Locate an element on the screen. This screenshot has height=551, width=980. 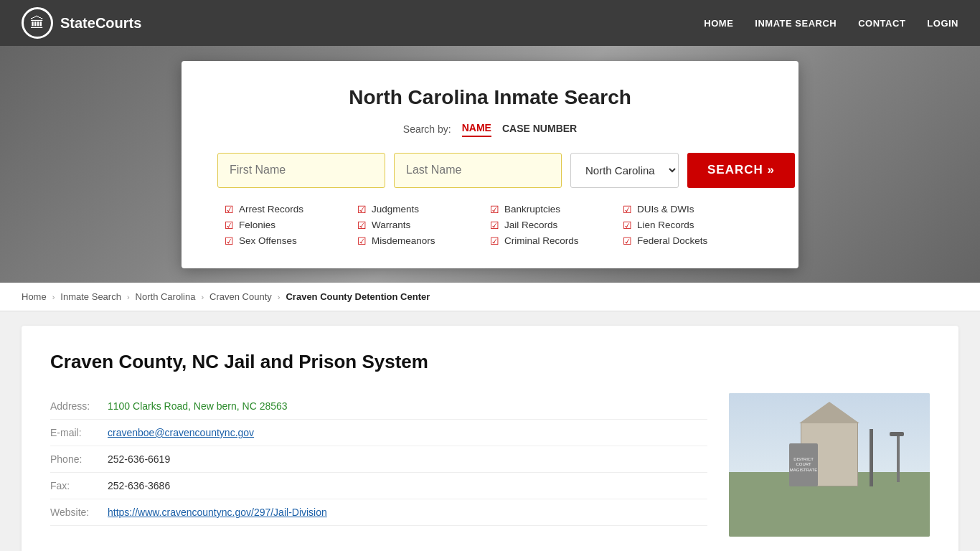
street-light is located at coordinates (898, 457).